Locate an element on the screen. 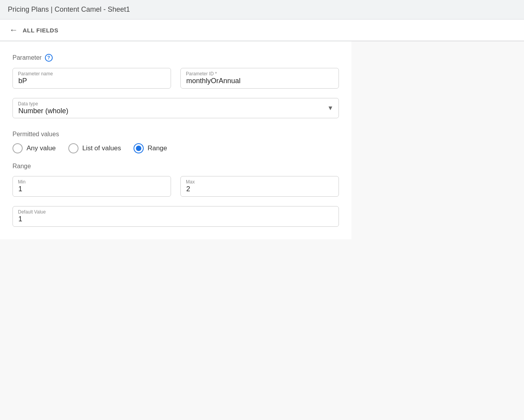 This screenshot has width=524, height=420. default-value-group: Default Value is located at coordinates (176, 216).